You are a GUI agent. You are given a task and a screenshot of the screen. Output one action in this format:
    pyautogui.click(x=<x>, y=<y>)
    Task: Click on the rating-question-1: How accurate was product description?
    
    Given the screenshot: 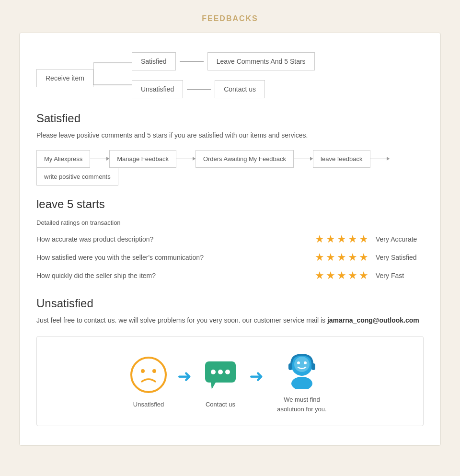 What is the action you would take?
    pyautogui.click(x=172, y=239)
    